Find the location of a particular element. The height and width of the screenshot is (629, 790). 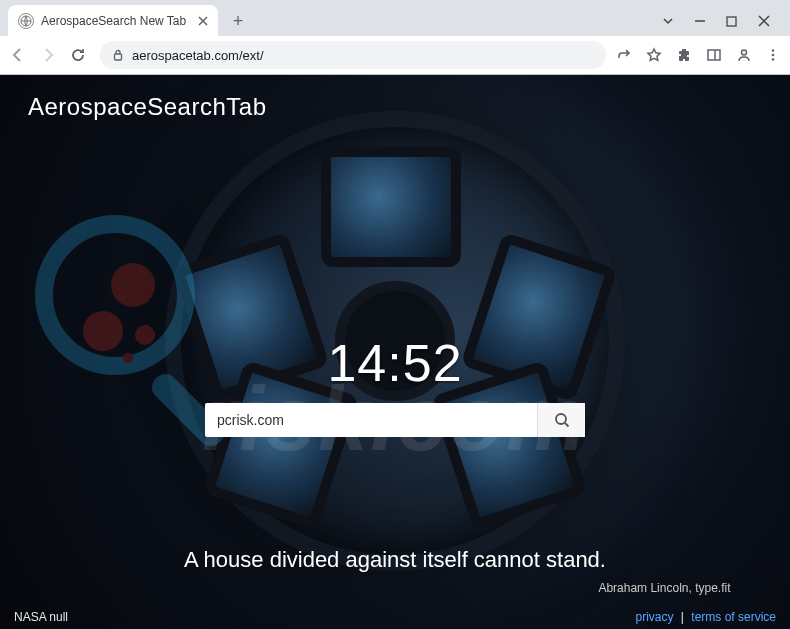

browser-chrome: AerospaceSearch New Tab + aerospacetab.c… is located at coordinates (395, 38).